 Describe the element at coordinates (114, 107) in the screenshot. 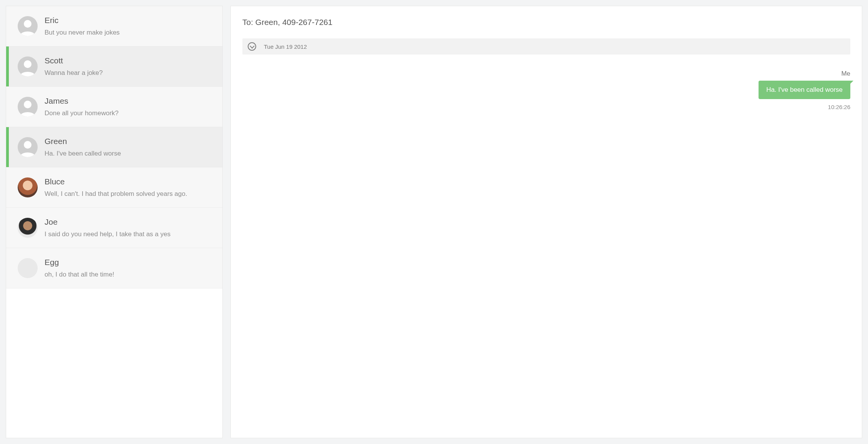

I see `conversation-item: JamesDone all your homework?` at that location.